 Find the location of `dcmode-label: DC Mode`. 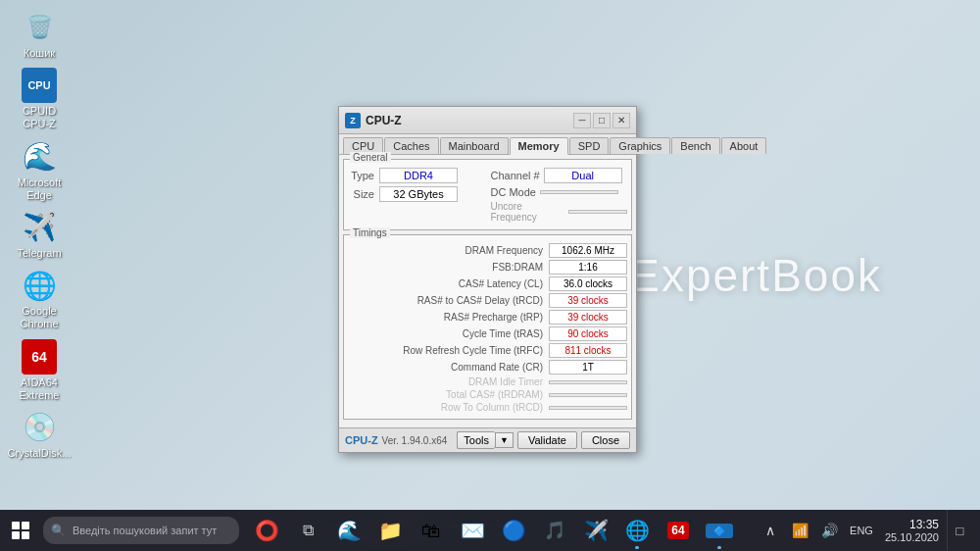

dcmode-label: DC Mode is located at coordinates (515, 192).